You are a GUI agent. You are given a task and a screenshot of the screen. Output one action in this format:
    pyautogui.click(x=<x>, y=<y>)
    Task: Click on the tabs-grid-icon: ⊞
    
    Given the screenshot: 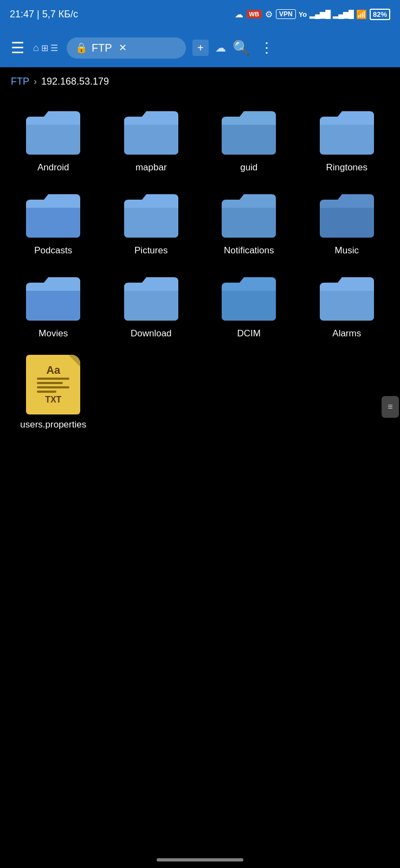 What is the action you would take?
    pyautogui.click(x=44, y=48)
    